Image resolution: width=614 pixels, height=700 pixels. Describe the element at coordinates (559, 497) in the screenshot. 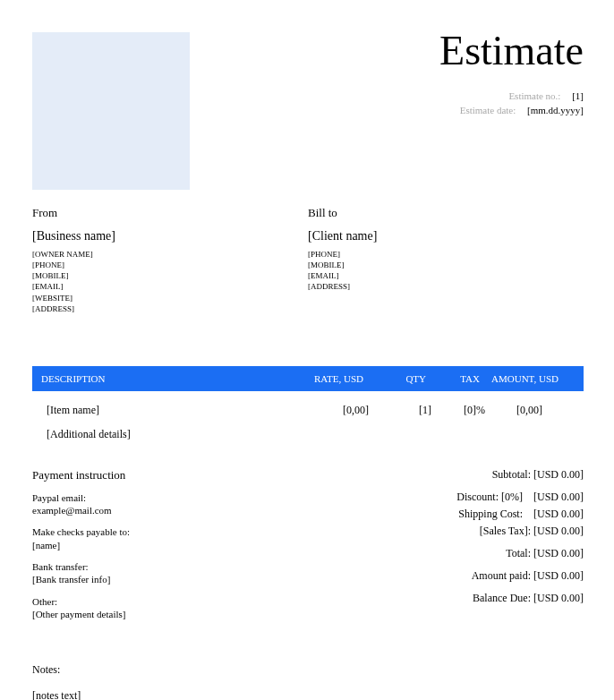

I see `discount-value: [USD 0.00]` at that location.